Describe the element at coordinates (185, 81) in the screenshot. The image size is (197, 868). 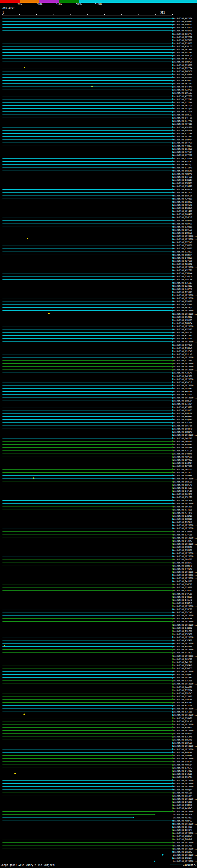
I see `subject-label: UniRef100_P40372` at that location.